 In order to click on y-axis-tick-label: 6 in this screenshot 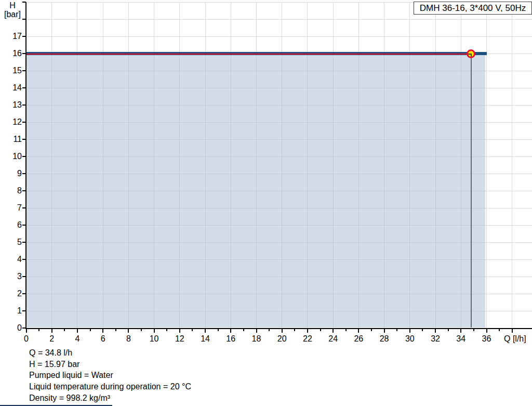, I will do `click(11, 225)`.